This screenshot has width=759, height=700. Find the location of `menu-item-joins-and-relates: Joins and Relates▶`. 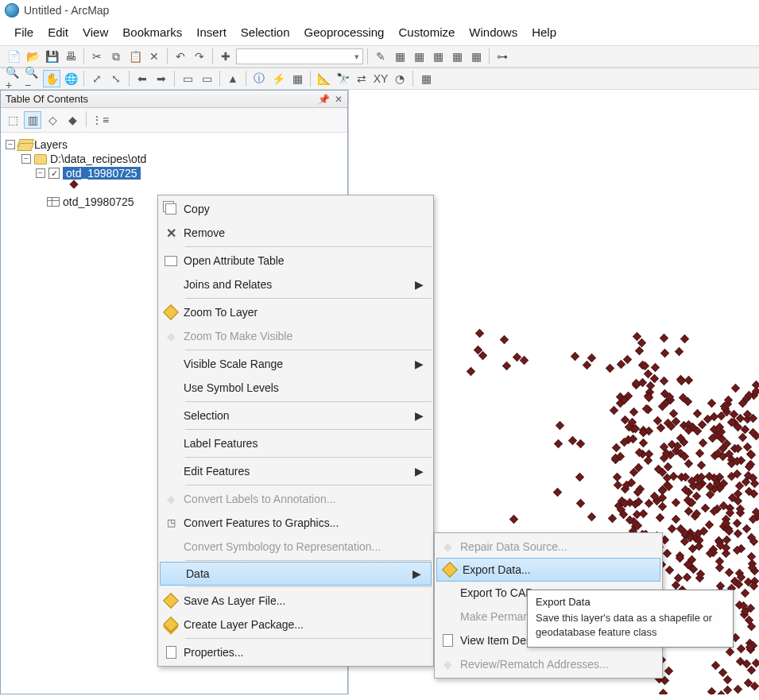

menu-item-joins-and-relates: Joins and Relates▶ is located at coordinates (296, 284).